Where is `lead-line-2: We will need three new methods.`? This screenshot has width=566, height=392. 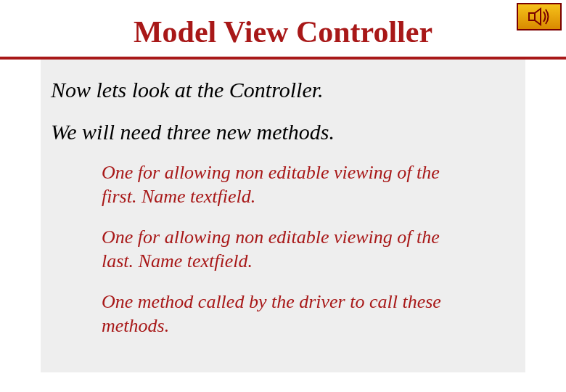
lead-line-2: We will need three new methods. is located at coordinates (283, 132).